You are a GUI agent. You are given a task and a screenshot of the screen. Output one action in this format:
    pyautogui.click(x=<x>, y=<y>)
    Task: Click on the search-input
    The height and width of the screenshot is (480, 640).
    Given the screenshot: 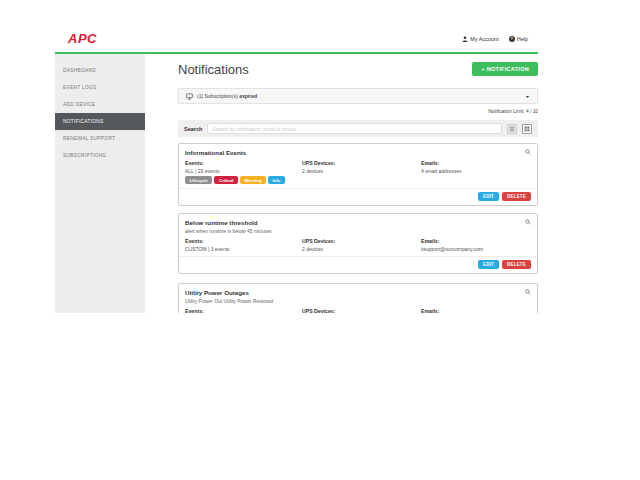 What is the action you would take?
    pyautogui.click(x=354, y=128)
    